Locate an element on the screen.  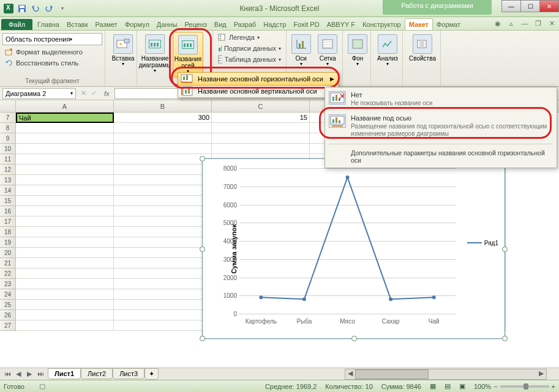
tab-addins: Надстр is located at coordinates (274, 24).